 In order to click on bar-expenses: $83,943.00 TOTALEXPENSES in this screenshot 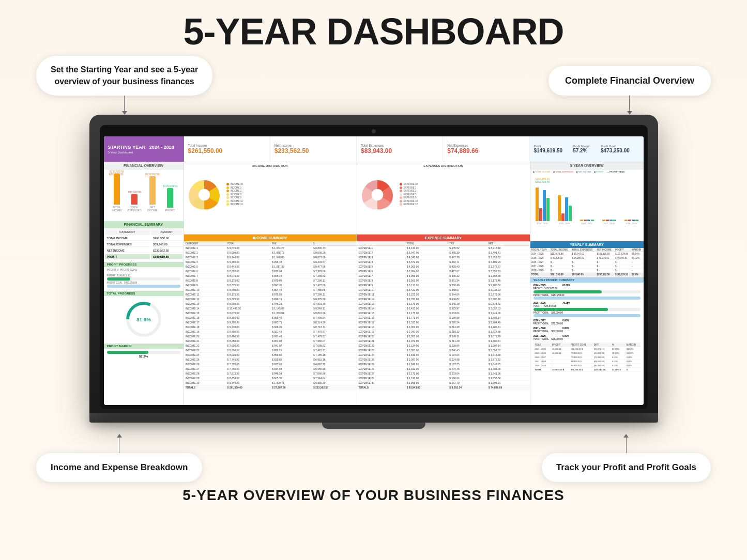, I will do `click(134, 201)`.